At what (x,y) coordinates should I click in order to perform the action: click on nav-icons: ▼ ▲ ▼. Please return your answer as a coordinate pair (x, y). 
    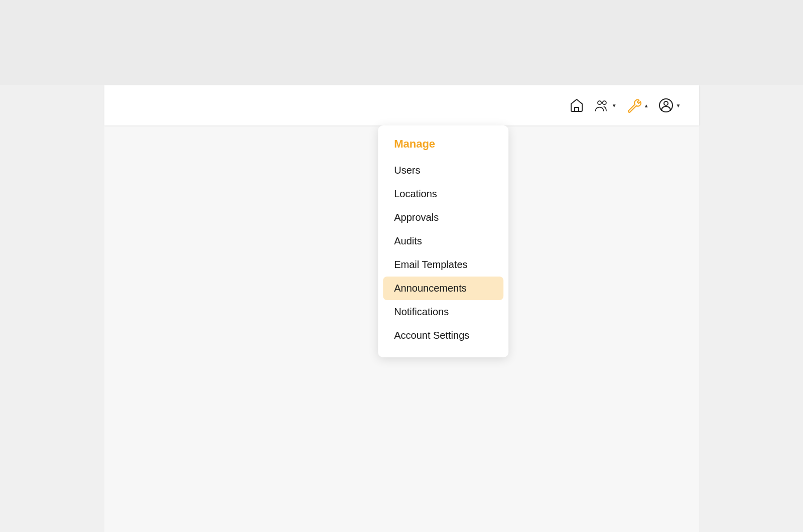
    Looking at the image, I should click on (625, 105).